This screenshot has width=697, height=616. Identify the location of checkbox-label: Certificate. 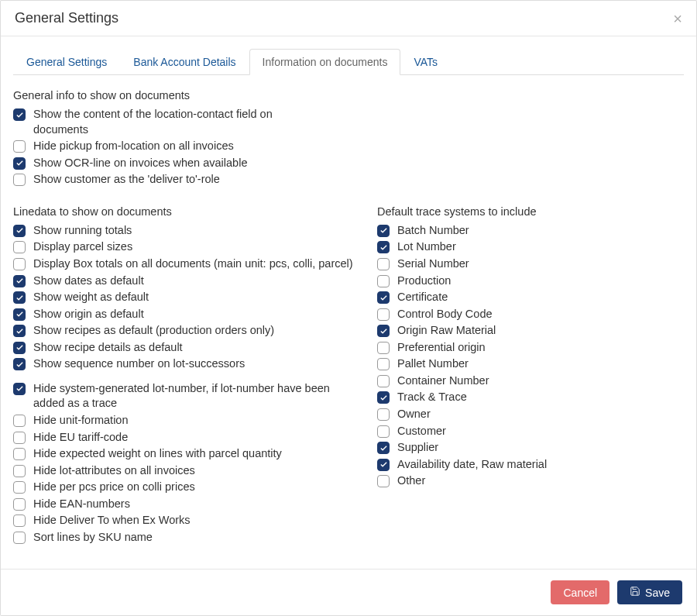
(423, 298).